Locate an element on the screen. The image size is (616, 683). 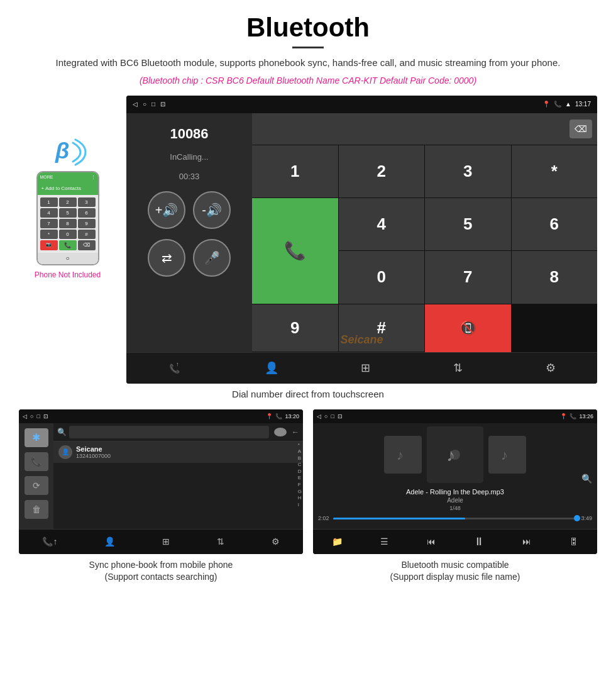
call-green-btn: 📞 is located at coordinates (295, 251).